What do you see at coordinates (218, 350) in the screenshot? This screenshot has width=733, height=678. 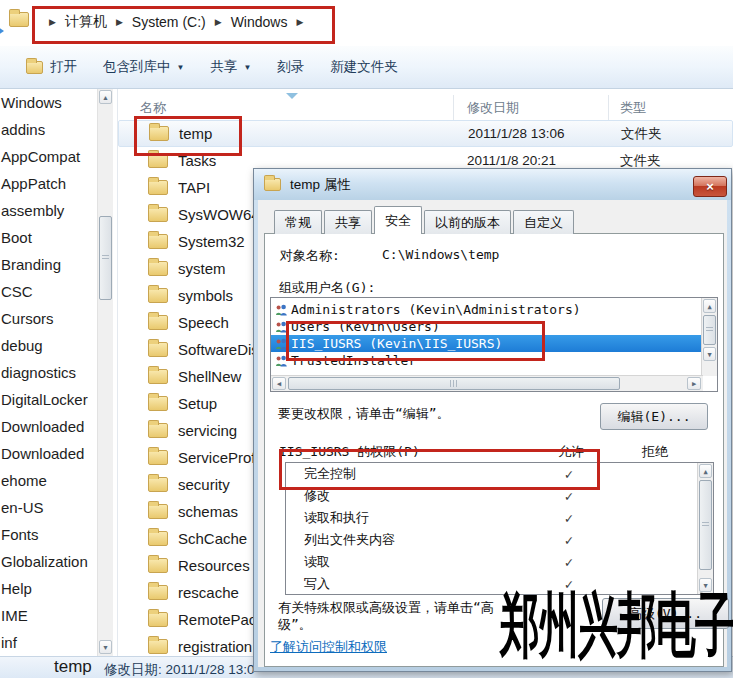 I see `file-name: SoftwareDis` at bounding box center [218, 350].